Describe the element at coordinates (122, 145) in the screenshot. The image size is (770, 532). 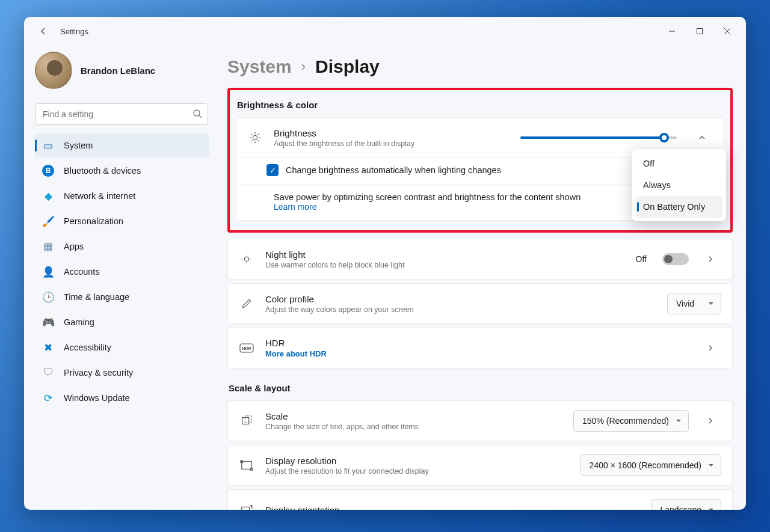
I see `nav-system: ▭System` at that location.